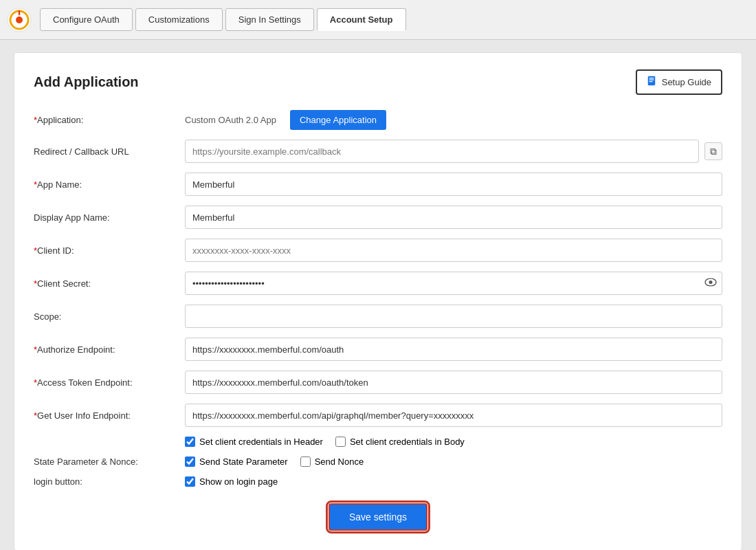 This screenshot has width=756, height=550. I want to click on tab-configure-oauth: Configure OAuth, so click(87, 19).